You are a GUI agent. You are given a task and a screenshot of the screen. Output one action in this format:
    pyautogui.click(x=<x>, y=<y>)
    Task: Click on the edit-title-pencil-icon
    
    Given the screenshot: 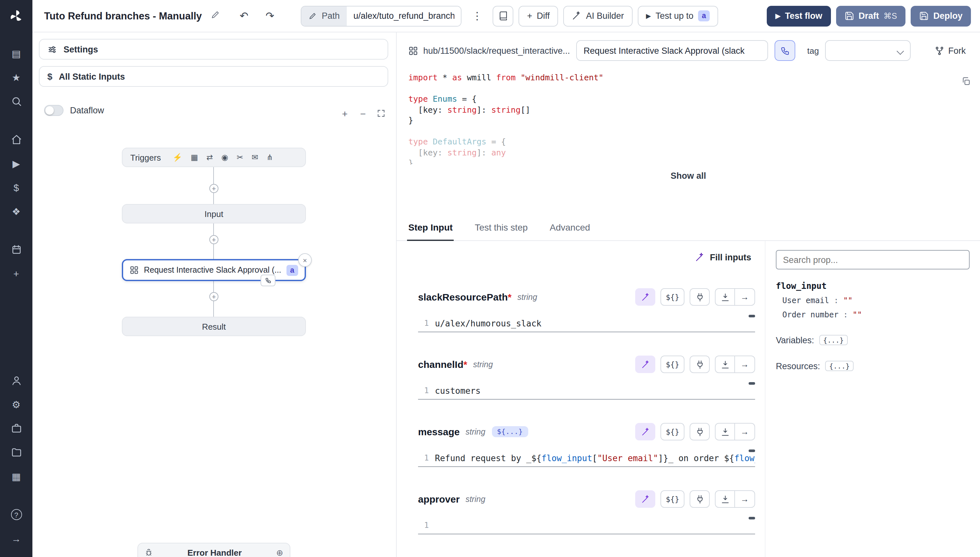 What is the action you would take?
    pyautogui.click(x=216, y=16)
    